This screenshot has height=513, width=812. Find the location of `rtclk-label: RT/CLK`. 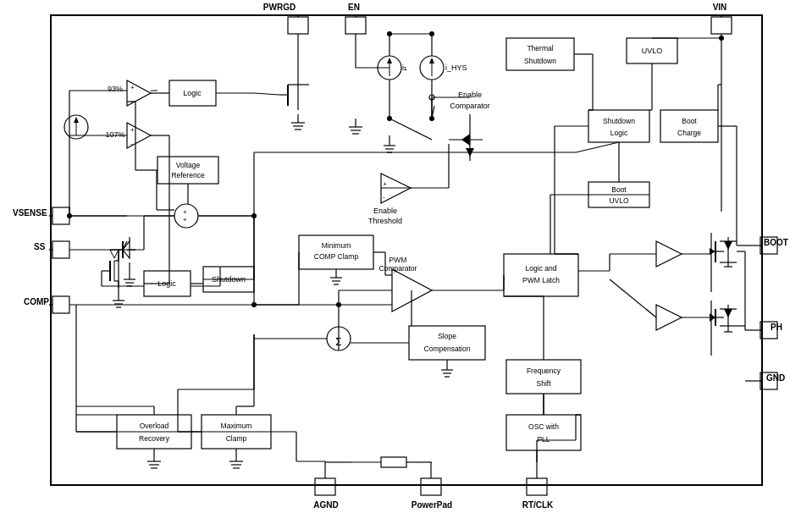

rtclk-label: RT/CLK is located at coordinates (539, 505).